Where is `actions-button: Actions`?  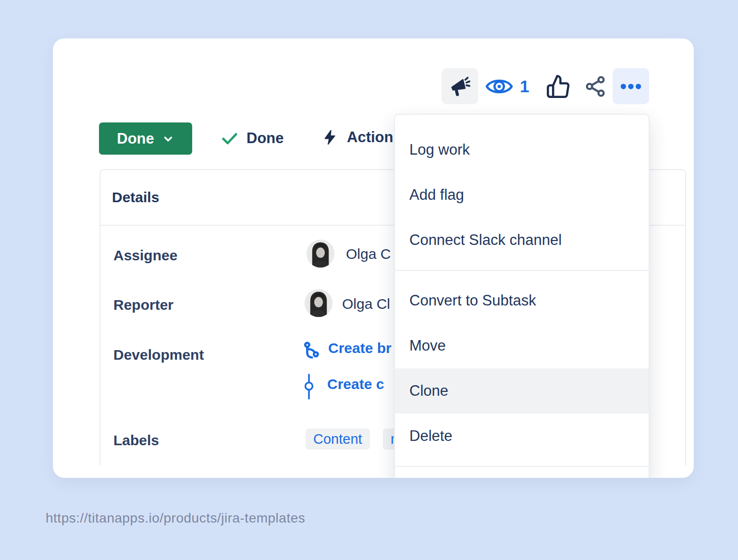 actions-button: Actions is located at coordinates (362, 137).